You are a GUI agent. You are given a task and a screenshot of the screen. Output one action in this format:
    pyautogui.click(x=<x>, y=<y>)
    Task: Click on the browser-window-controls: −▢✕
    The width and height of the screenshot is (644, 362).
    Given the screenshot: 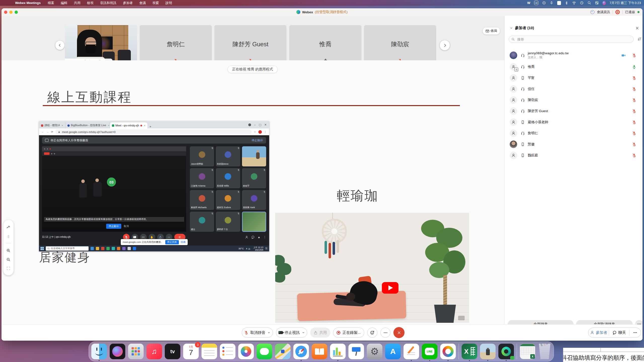 What is the action you would take?
    pyautogui.click(x=259, y=125)
    